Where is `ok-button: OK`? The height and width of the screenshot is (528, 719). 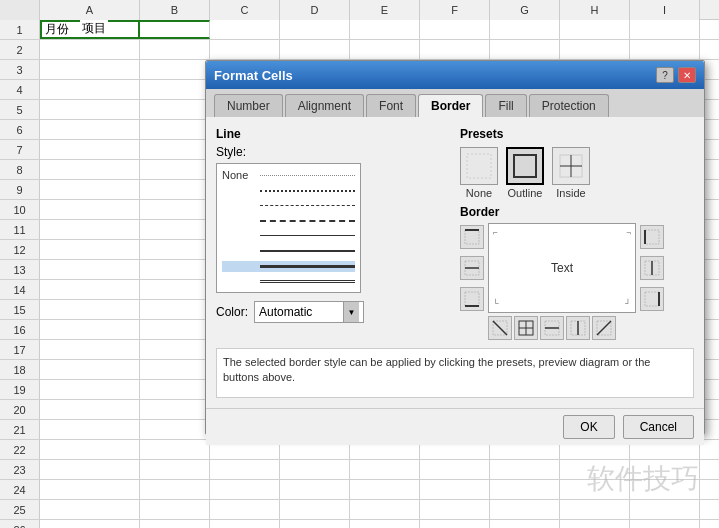
ok-button: OK is located at coordinates (588, 427).